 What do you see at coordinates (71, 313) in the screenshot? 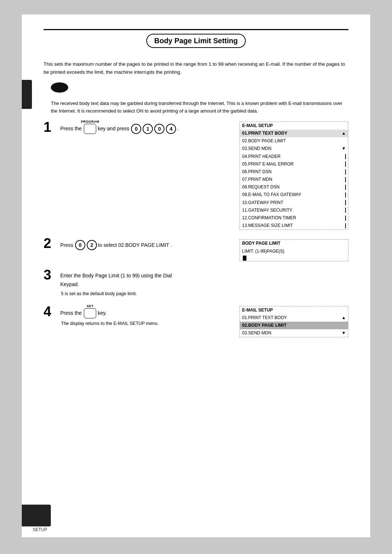
I see `step-4-prefix: Press the` at bounding box center [71, 313].